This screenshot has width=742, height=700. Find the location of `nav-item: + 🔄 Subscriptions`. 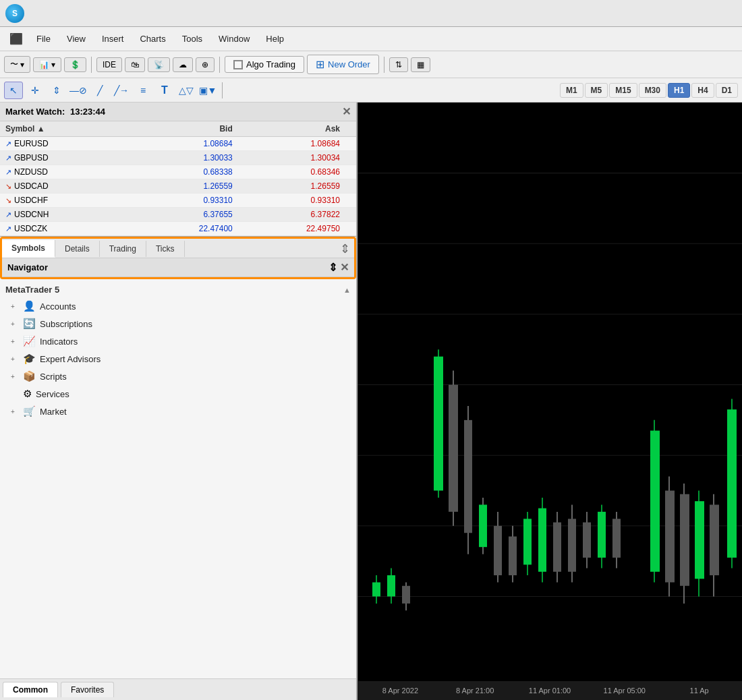

nav-item: + 🔄 Subscriptions is located at coordinates (178, 324).